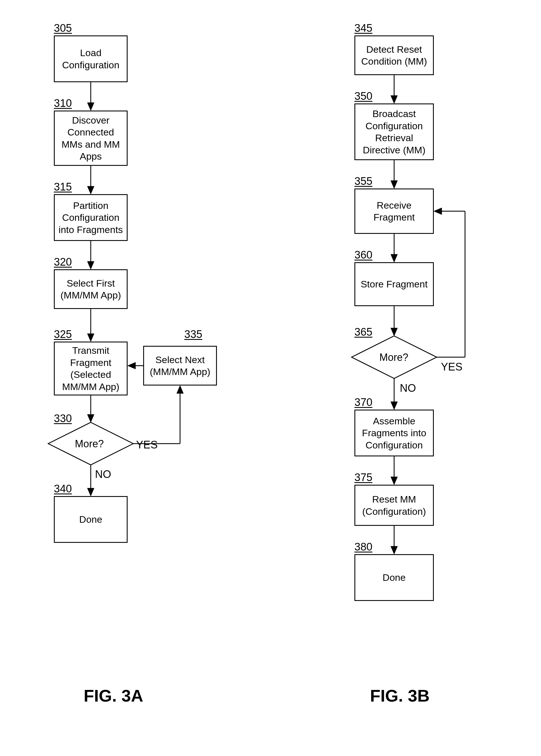  What do you see at coordinates (363, 332) in the screenshot?
I see `node-number-365: 365` at bounding box center [363, 332].